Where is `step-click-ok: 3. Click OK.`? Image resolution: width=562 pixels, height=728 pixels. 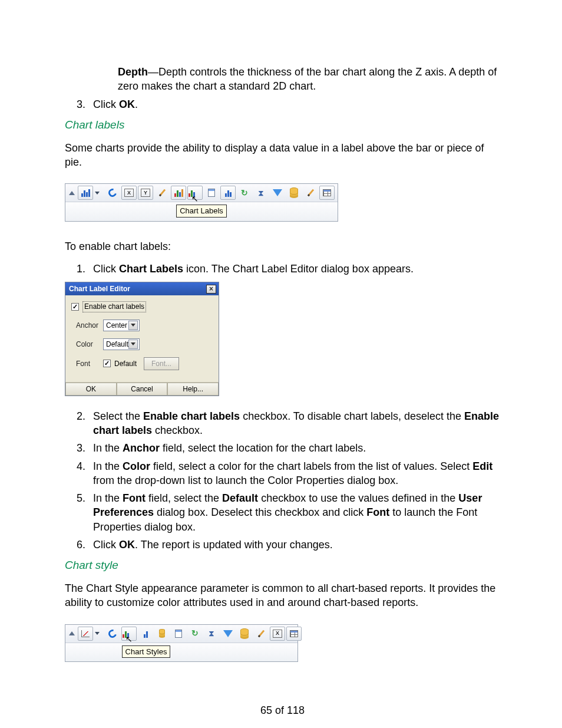
step-click-ok: 3. Click OK. is located at coordinates (289, 104).